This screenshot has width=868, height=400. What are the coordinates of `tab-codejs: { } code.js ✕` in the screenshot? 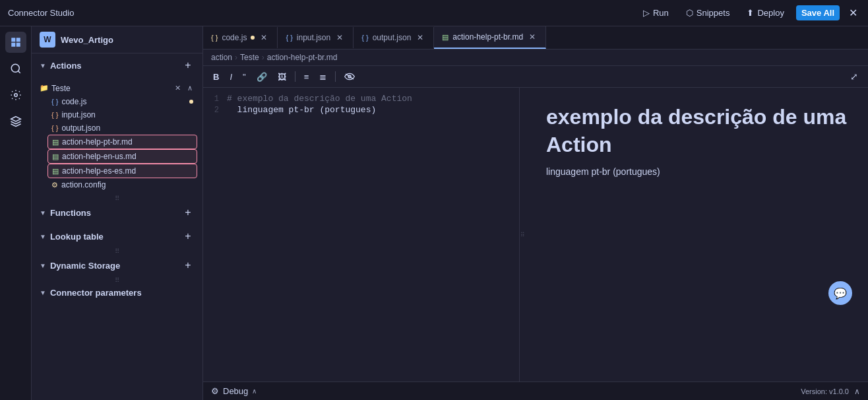 It's located at (240, 38).